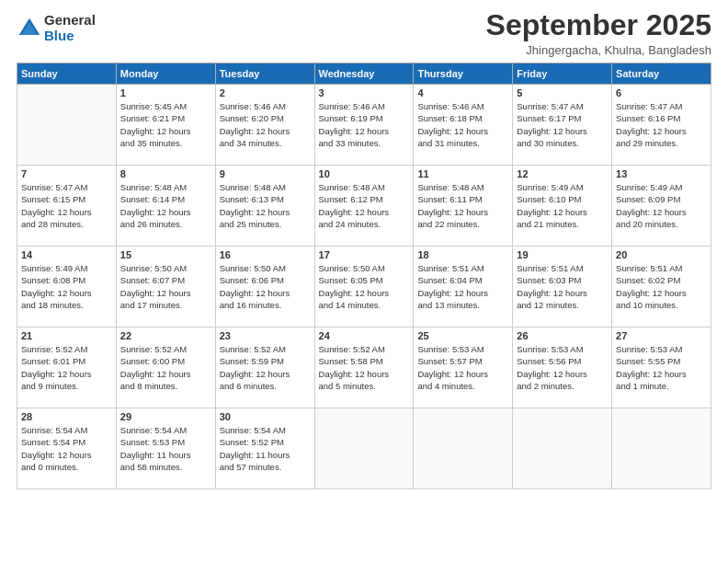  Describe the element at coordinates (165, 125) in the screenshot. I see `day-info: Sunrise: 5:45 AM Sunset: 6:21 PM Dayligh…` at that location.